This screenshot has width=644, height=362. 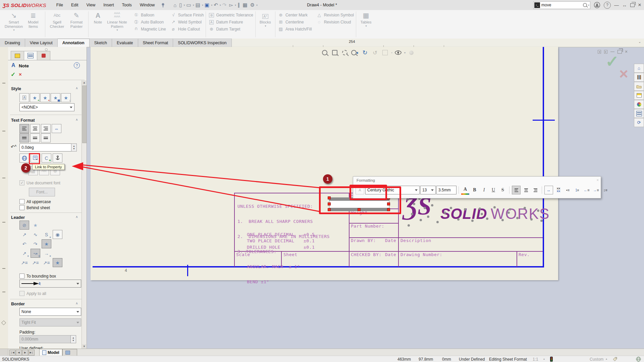 I want to click on tag-icon, so click(x=615, y=359).